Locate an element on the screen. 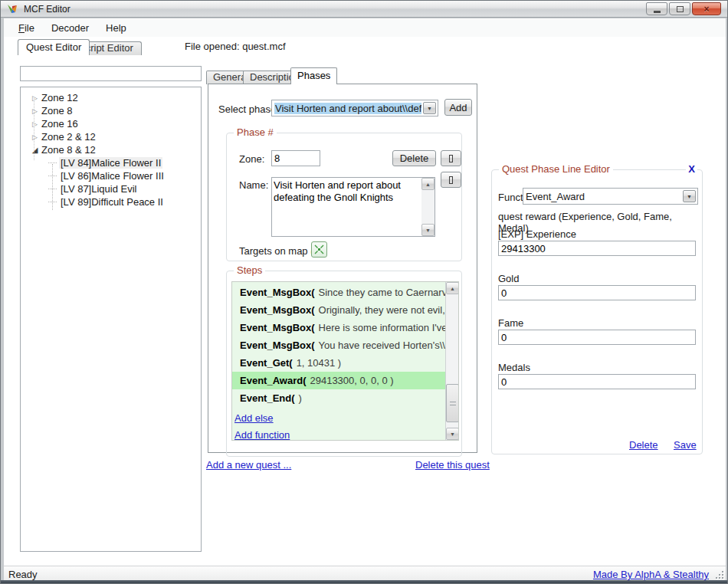 This screenshot has width=728, height=584. add-function-link: Add function is located at coordinates (262, 435).